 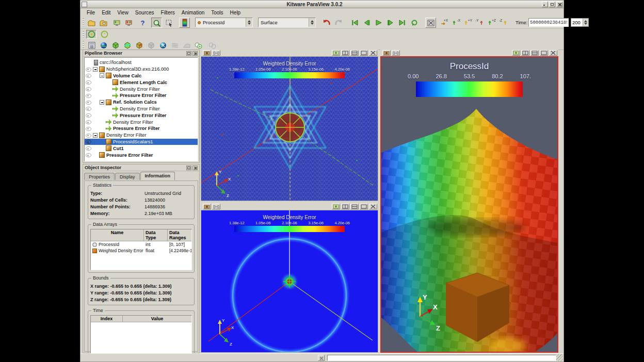 I want to click on connect-server-button, so click(x=117, y=23).